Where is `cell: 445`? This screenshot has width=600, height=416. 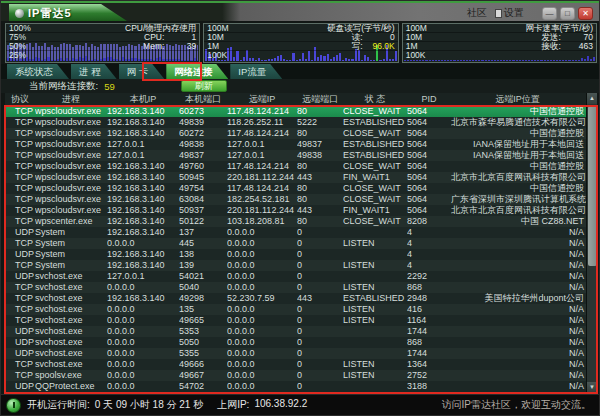
cell: 445 is located at coordinates (203, 244).